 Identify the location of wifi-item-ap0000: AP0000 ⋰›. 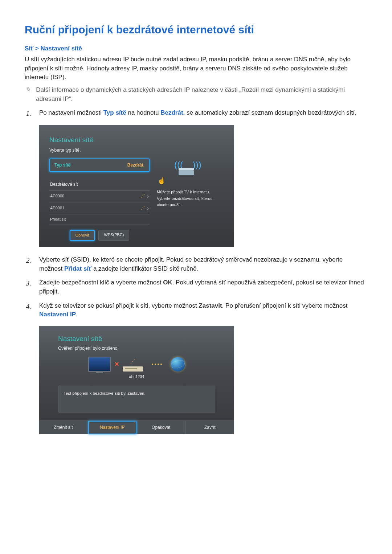
(99, 197).